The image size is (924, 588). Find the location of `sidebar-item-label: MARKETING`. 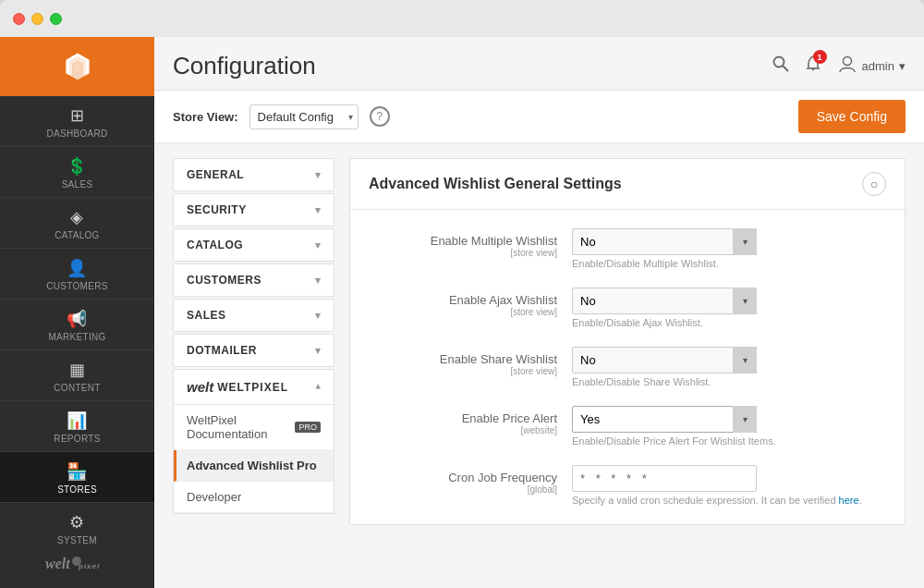

sidebar-item-label: MARKETING is located at coordinates (77, 337).